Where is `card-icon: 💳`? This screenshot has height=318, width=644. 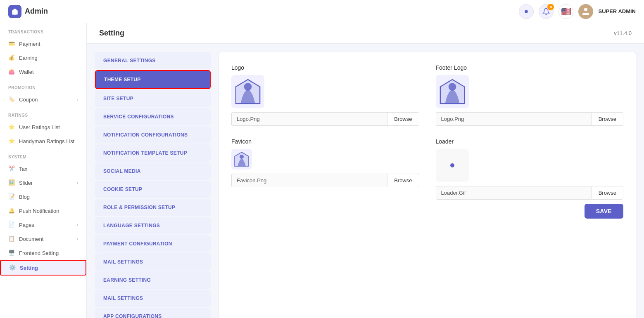 card-icon: 💳 is located at coordinates (12, 44).